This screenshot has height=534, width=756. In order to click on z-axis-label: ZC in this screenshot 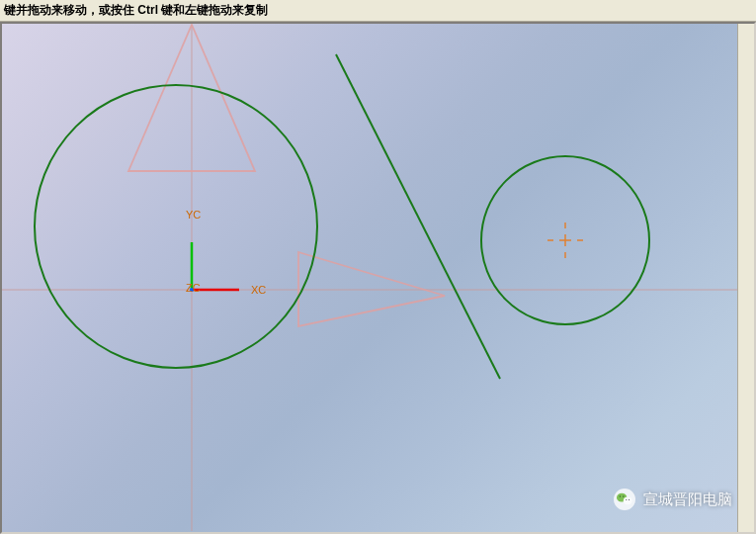, I will do `click(194, 288)`.